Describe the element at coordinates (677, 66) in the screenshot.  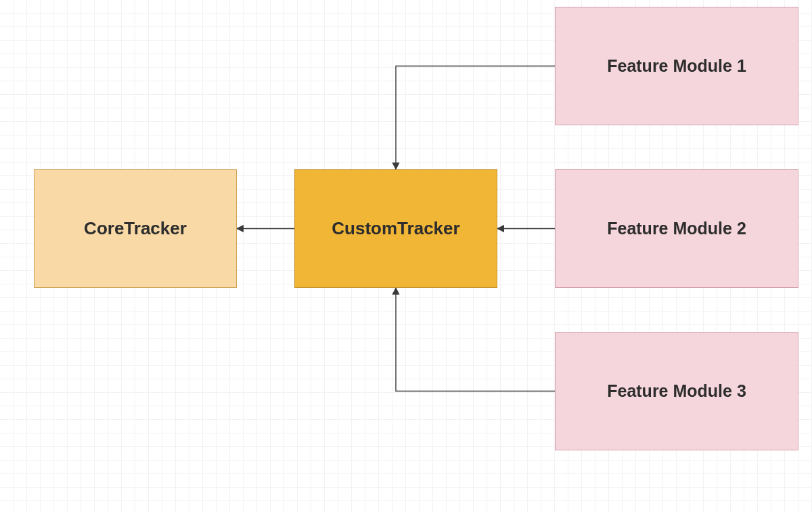
I see `node-feature-module-1: Feature Module 1` at that location.